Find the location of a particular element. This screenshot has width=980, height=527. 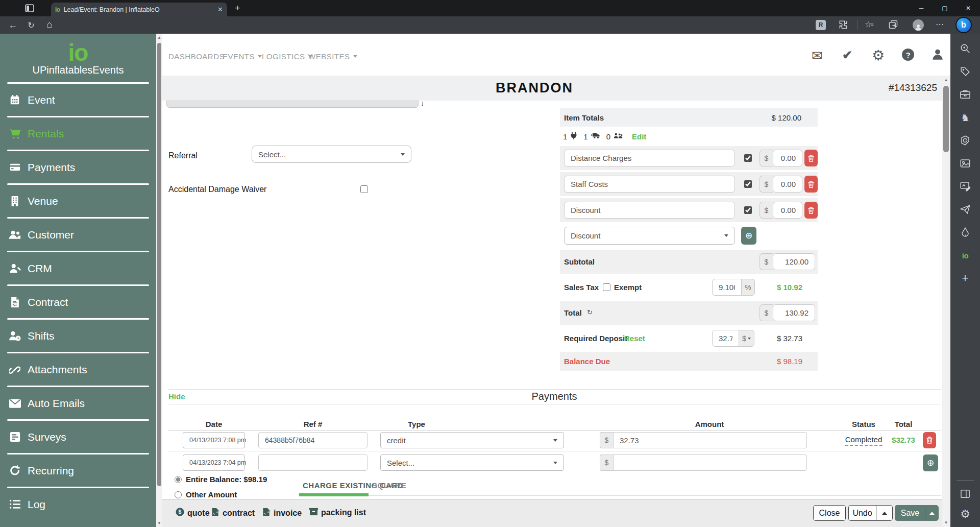

gear-icon: ⚙ is located at coordinates (878, 55).